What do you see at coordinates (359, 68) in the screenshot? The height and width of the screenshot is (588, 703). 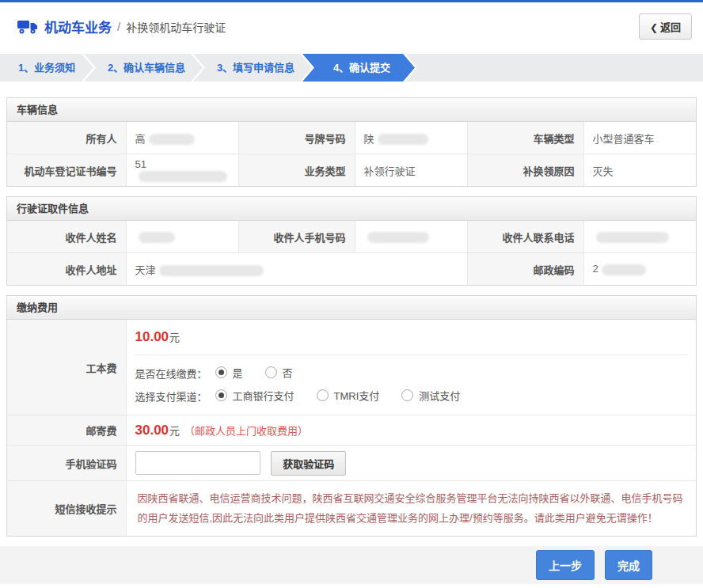 I see `step-tab-4-active: 4、确认提交` at bounding box center [359, 68].